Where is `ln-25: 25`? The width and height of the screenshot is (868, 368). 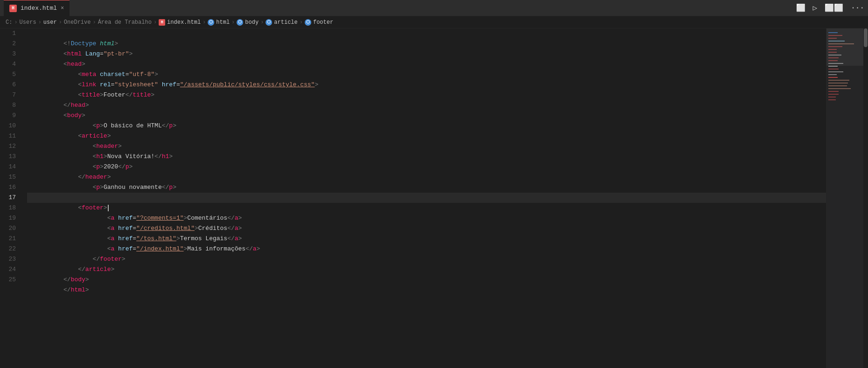
ln-25: 25 is located at coordinates (12, 280).